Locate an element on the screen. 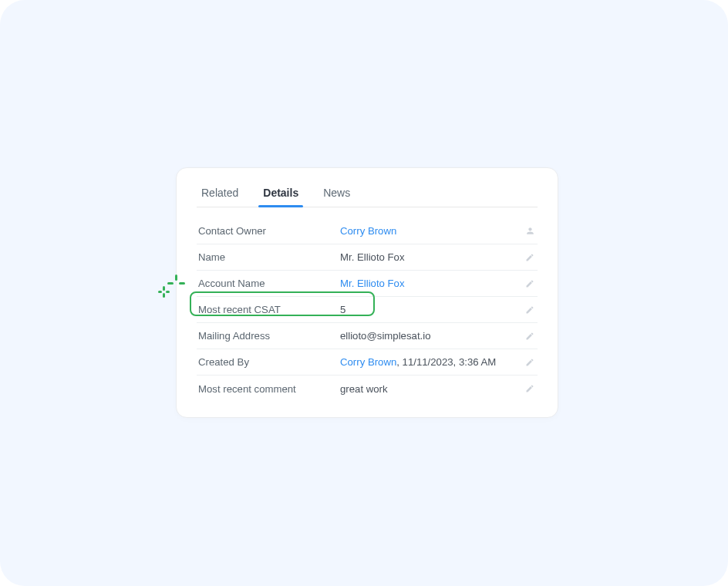 This screenshot has width=728, height=586. tab-related: Related is located at coordinates (220, 194).